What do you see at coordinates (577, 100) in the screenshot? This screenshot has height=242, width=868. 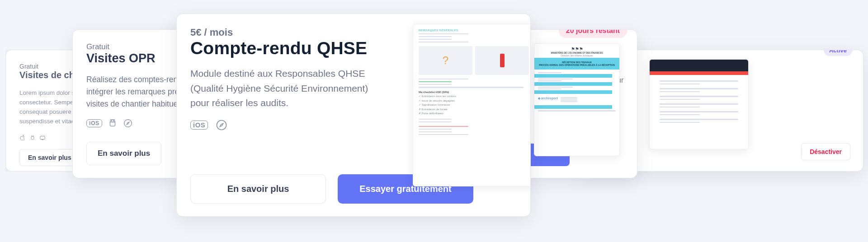 I see `document-preview: ⚑⚑⚑ MINISTÈRE DE L'ÉCONOMIE ET DES FINAN…` at bounding box center [577, 100].